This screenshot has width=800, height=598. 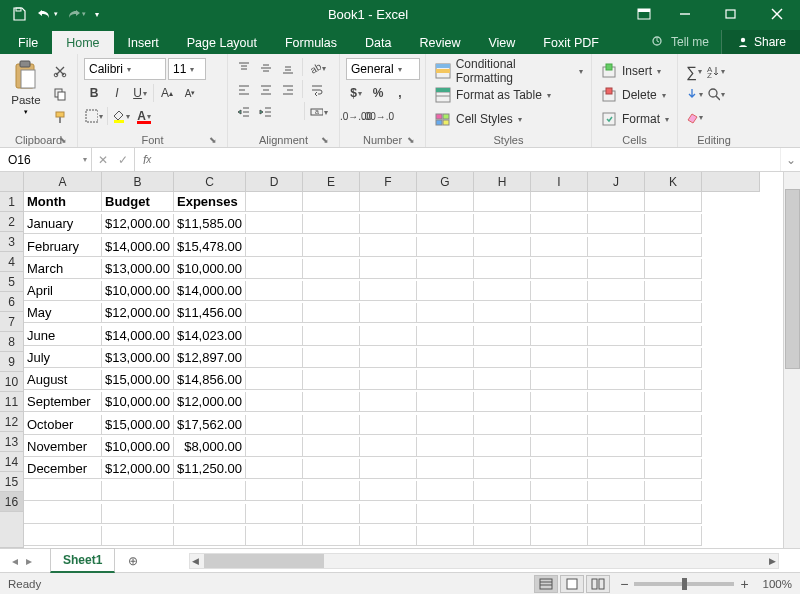 What do you see at coordinates (674, 514) in the screenshot?
I see `cell-K15` at bounding box center [674, 514].